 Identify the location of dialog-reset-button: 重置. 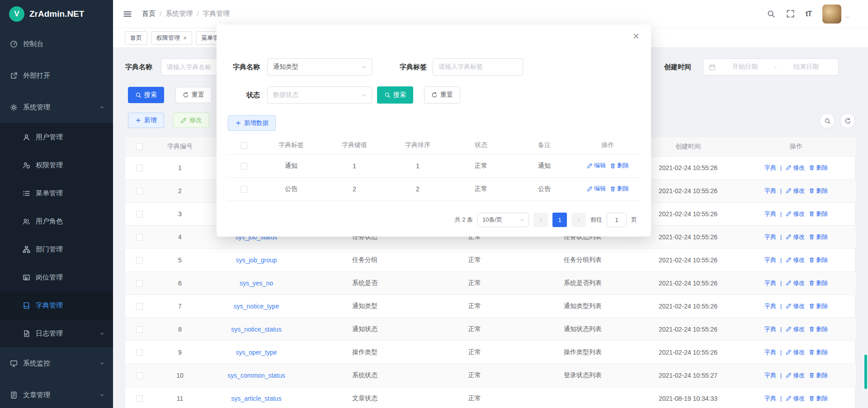
(442, 95).